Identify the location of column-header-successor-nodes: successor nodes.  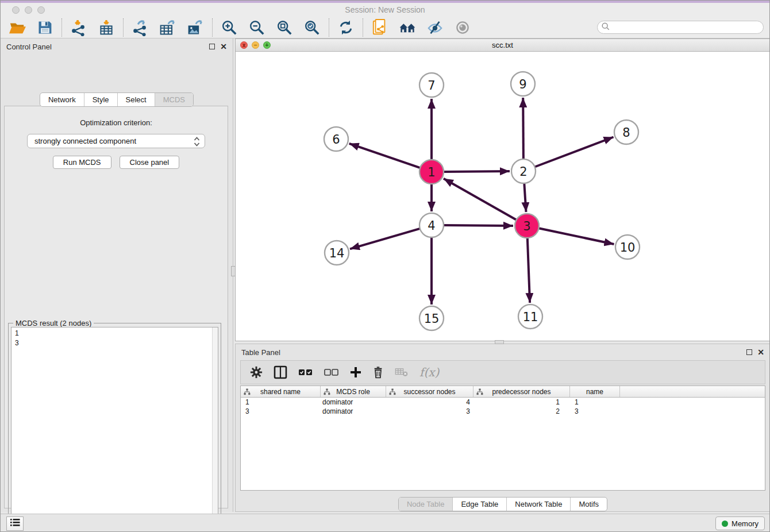
(430, 392).